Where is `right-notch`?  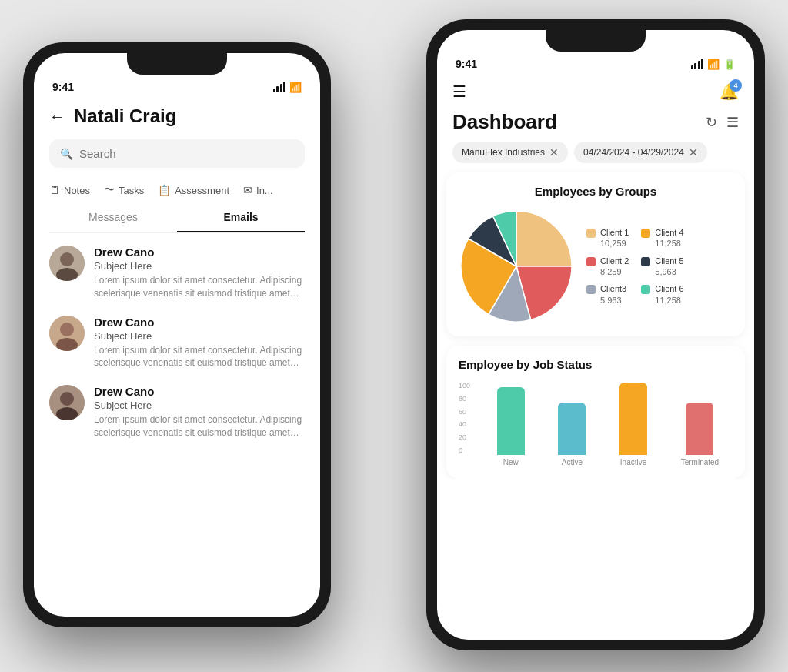 right-notch is located at coordinates (596, 41).